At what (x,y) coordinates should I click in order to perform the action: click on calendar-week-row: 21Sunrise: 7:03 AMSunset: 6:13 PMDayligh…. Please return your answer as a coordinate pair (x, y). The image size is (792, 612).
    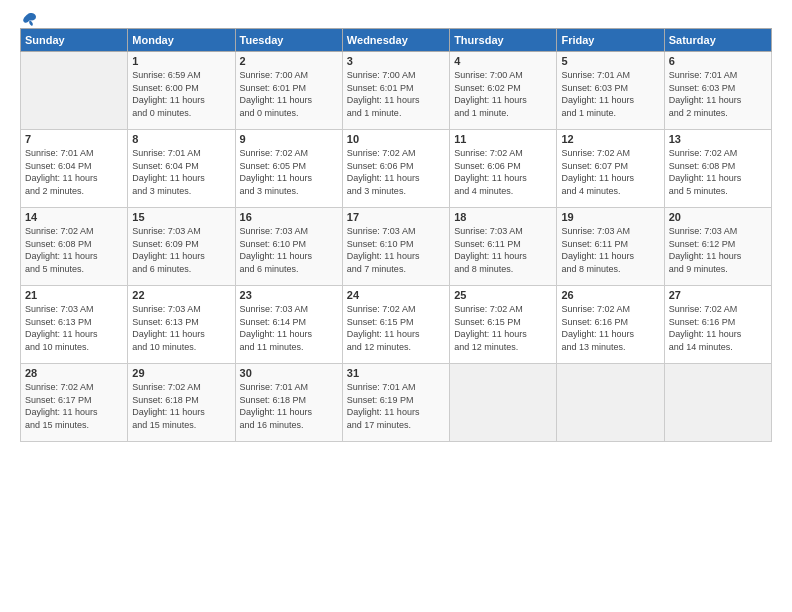
    Looking at the image, I should click on (396, 325).